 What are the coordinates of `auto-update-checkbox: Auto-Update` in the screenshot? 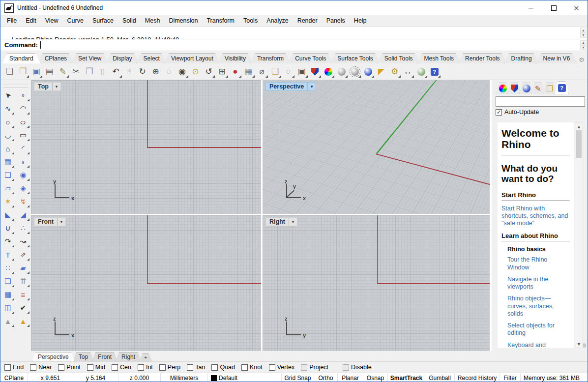 It's located at (540, 112).